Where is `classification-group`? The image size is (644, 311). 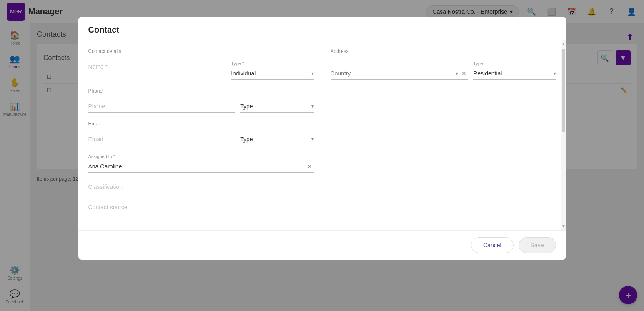
classification-group is located at coordinates (201, 187).